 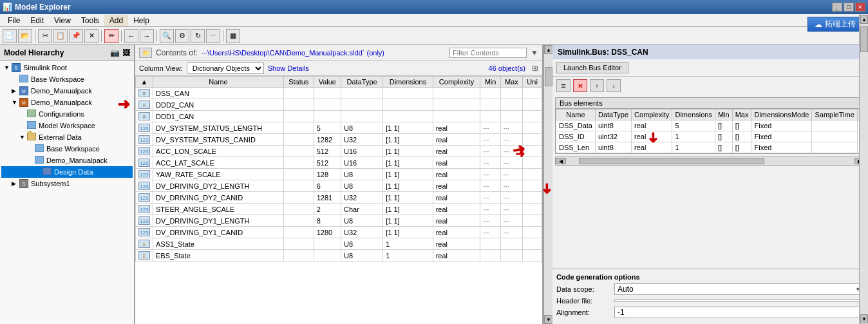 What do you see at coordinates (67, 79) in the screenshot?
I see `tree-item-base-workspace-1: Base Workspace` at bounding box center [67, 79].